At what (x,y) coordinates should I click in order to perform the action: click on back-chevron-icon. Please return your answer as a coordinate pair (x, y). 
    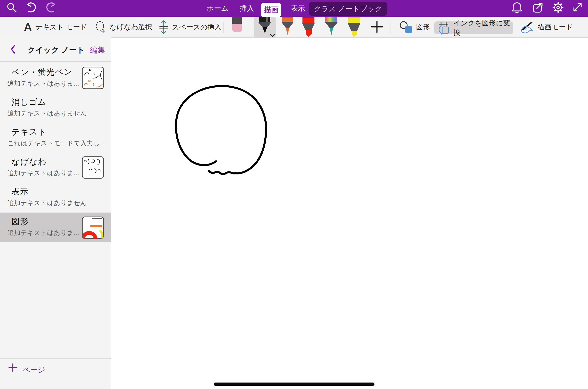
    Looking at the image, I should click on (13, 49).